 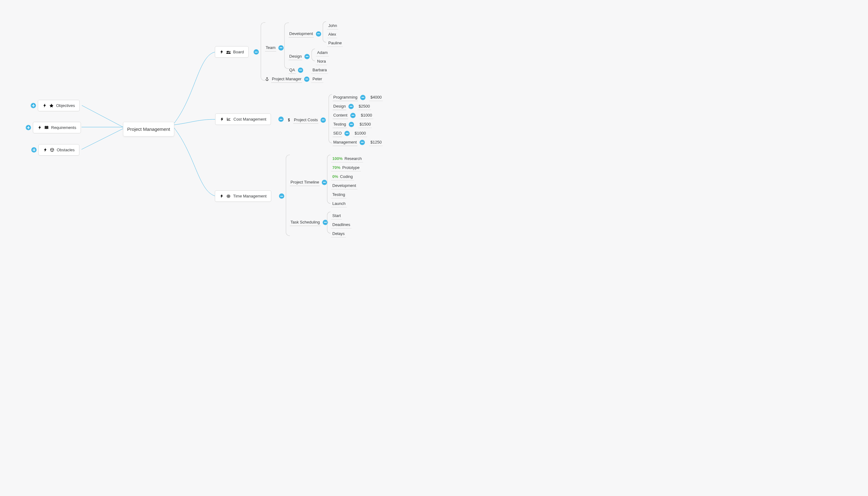 I want to click on node-time-management: Time Management, so click(x=243, y=196).